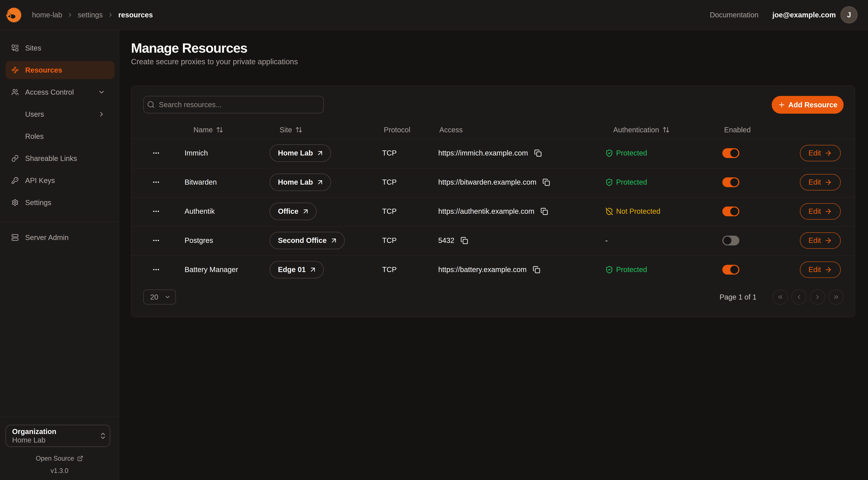 The height and width of the screenshot is (480, 868). Describe the element at coordinates (34, 440) in the screenshot. I see `organization-name: Home Lab` at that location.